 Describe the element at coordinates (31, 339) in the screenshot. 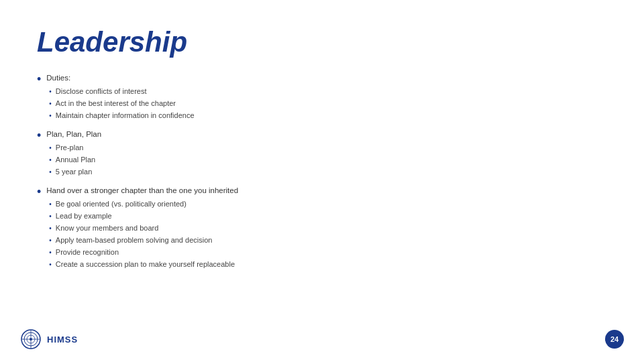

I see `himss-logo-icon` at that location.